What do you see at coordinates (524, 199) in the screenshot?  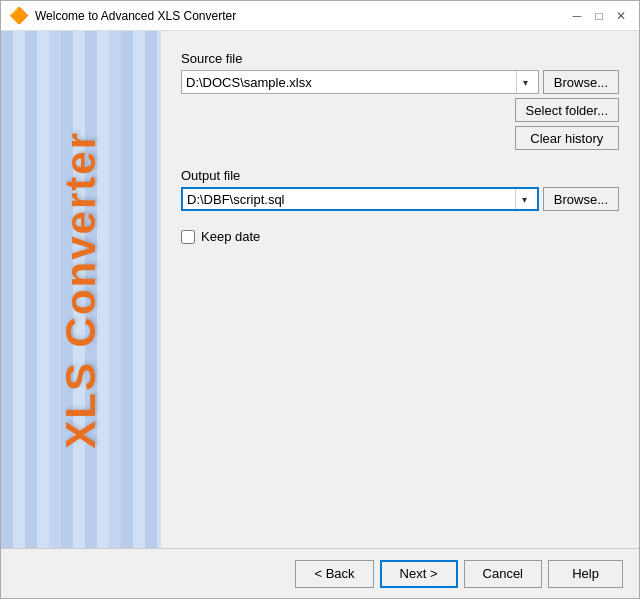 I see `output-combo-arrow: ▾` at bounding box center [524, 199].